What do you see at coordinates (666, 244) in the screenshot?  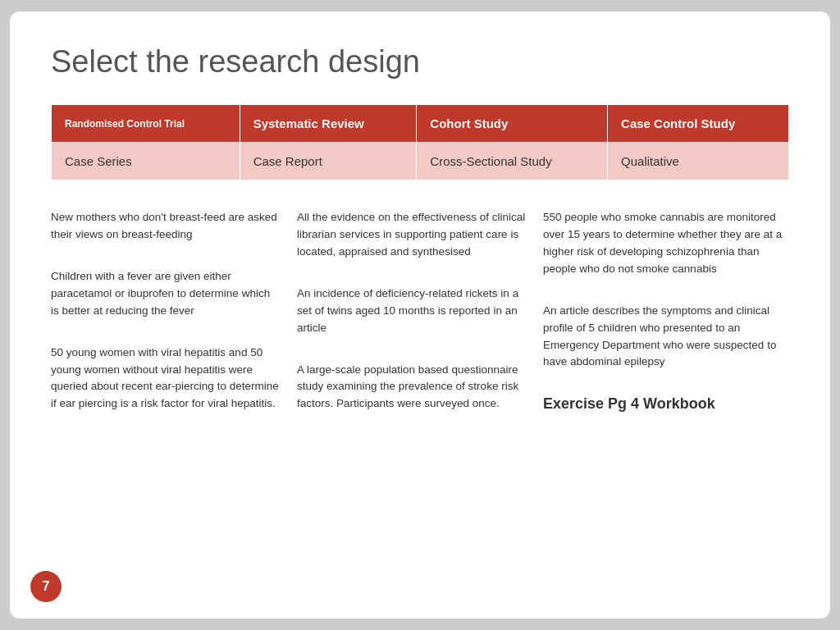 I see `scenario-3-1: 550 people who smoke cannabis are monito…` at bounding box center [666, 244].